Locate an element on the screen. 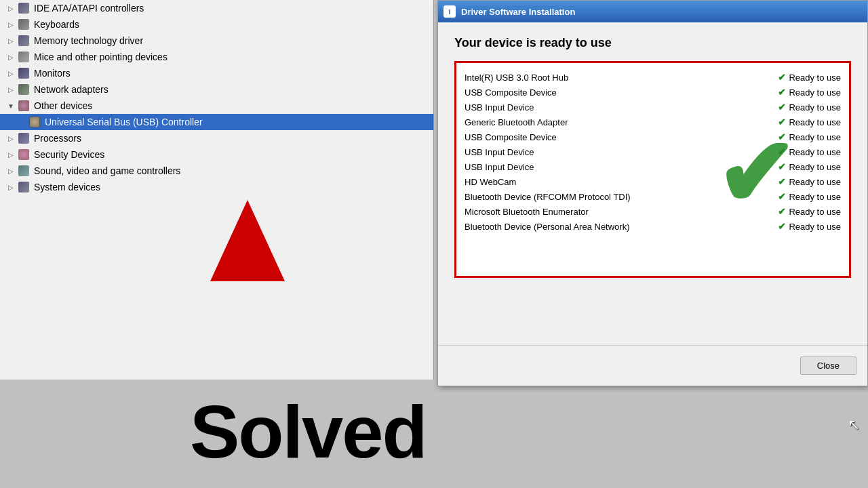 The image size is (868, 488). device-name-label: HD WebCam is located at coordinates (621, 182).